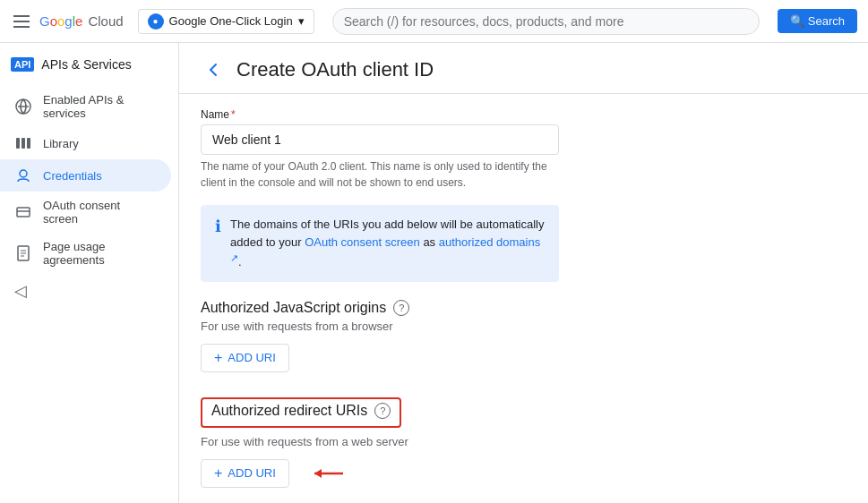  What do you see at coordinates (100, 107) in the screenshot?
I see `sidebar-item-enabled-label: Enabled APIs & services` at bounding box center [100, 107].